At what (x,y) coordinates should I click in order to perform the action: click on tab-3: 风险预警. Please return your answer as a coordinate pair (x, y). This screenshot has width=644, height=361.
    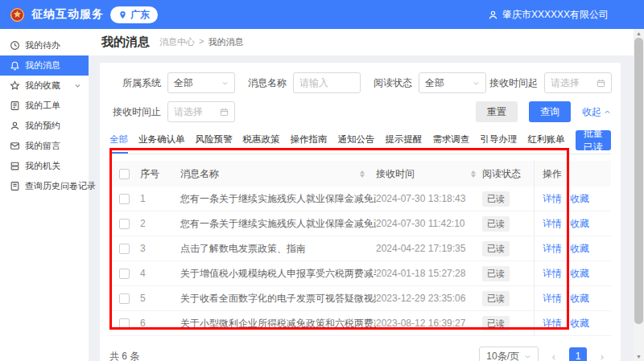
    Looking at the image, I should click on (214, 143).